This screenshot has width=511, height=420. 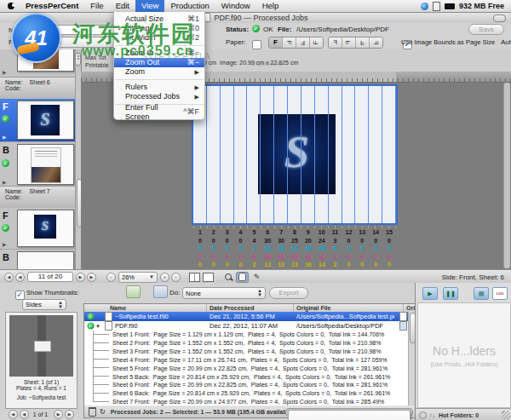 I want to click on jobs-h-scrollbar, so click(x=349, y=412).